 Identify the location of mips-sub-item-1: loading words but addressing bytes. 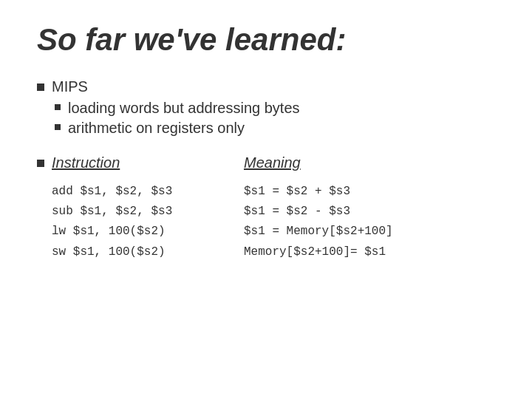
(275, 108).